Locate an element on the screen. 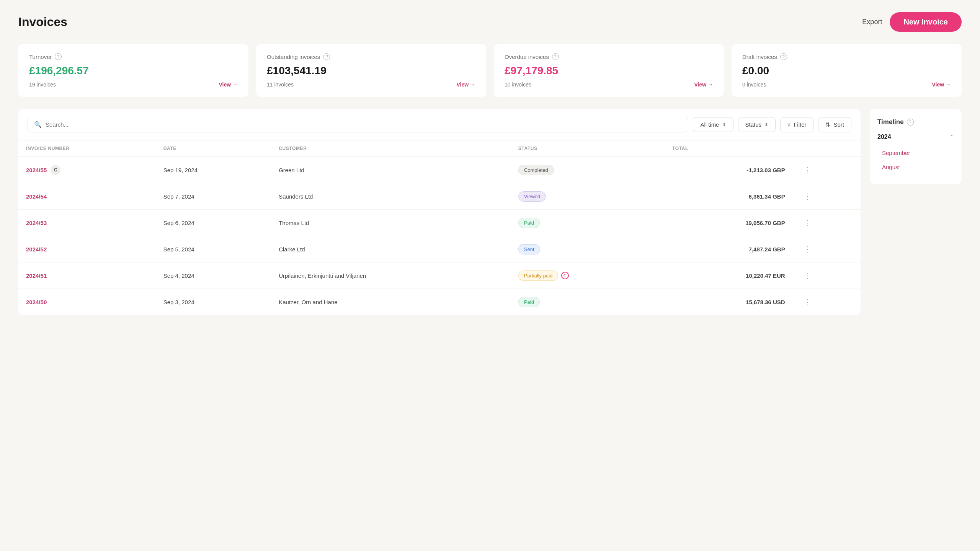 Image resolution: width=980 pixels, height=551 pixels. outstanding-count: 11 invoices is located at coordinates (280, 85).